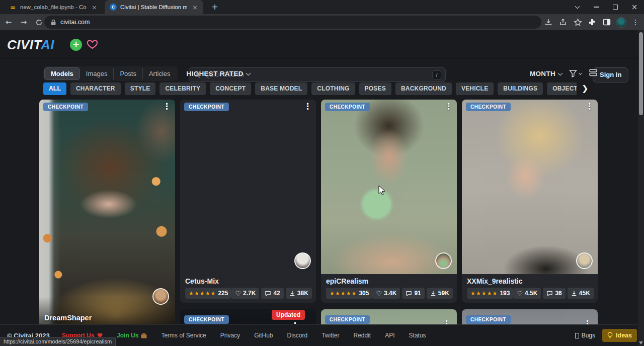 The width and height of the screenshot is (644, 346). Describe the element at coordinates (132, 335) in the screenshot. I see `footer-link-join-us: Join Us` at that location.